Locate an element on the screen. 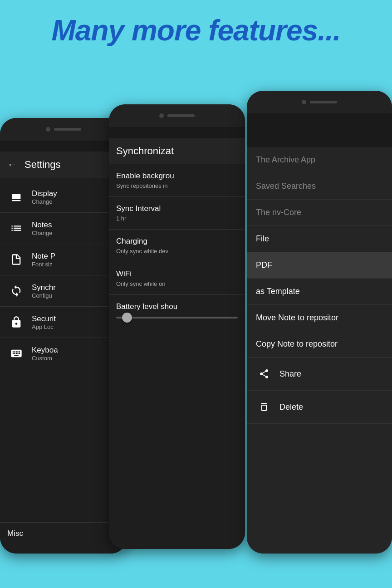  menu-item-template: as Template is located at coordinates (319, 292).